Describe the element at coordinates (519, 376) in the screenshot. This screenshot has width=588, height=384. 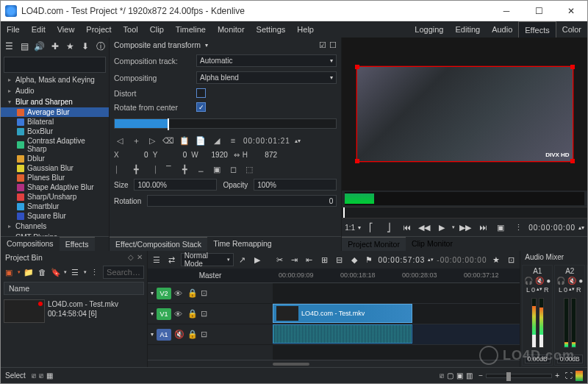
I see `zoom-slider` at that location.